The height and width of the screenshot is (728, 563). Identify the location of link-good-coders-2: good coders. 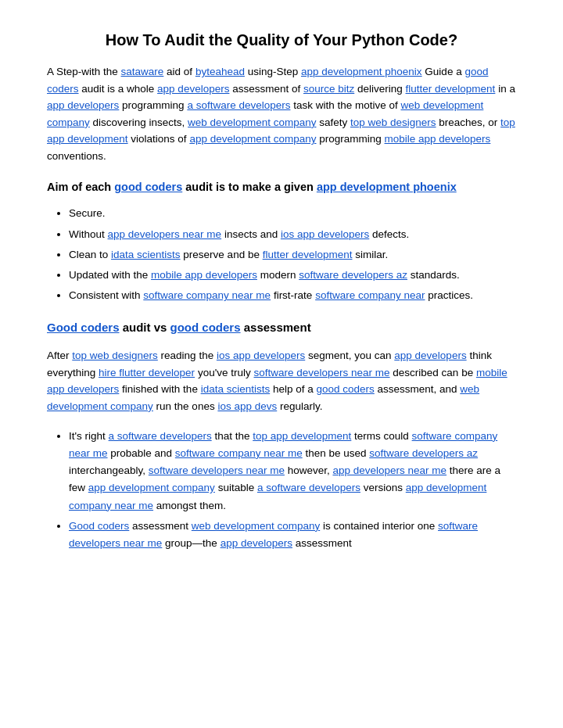
(345, 389).